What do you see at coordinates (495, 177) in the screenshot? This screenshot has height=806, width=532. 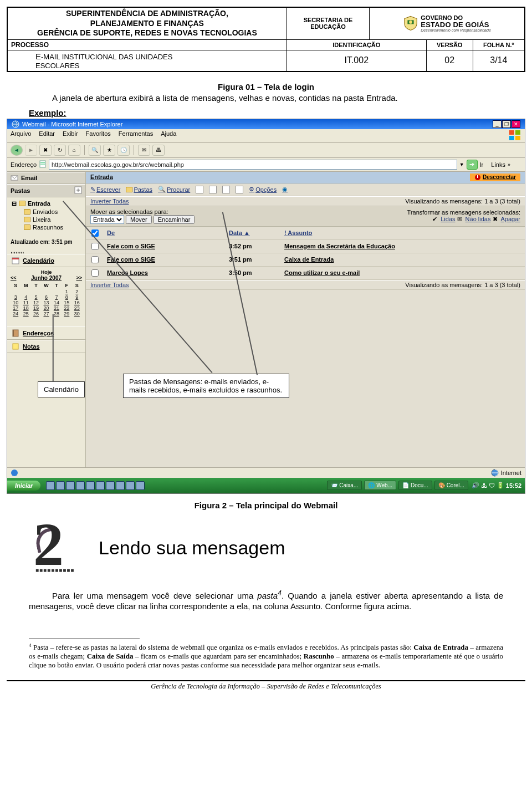 I see `disconnect-button: Desconectar` at bounding box center [495, 177].